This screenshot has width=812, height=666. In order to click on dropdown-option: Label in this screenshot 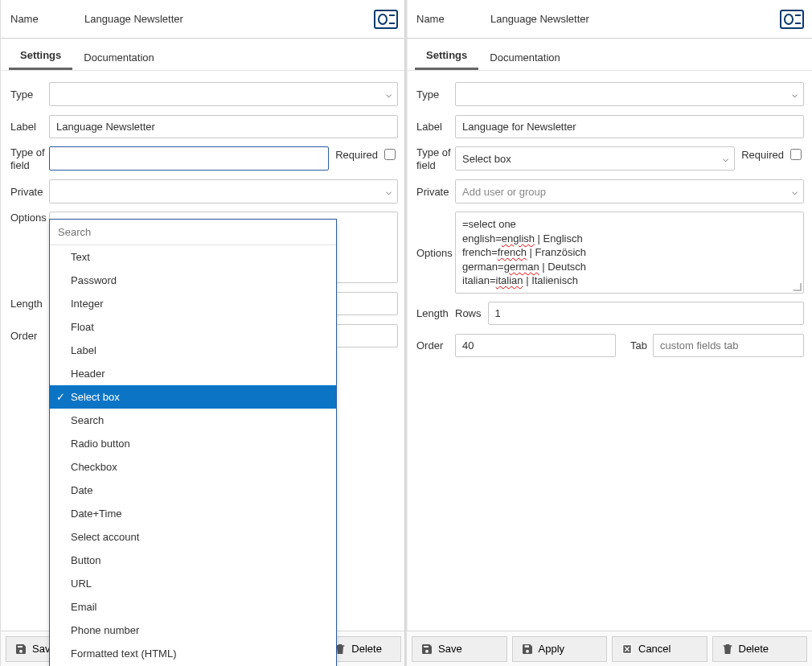, I will do `click(193, 351)`.